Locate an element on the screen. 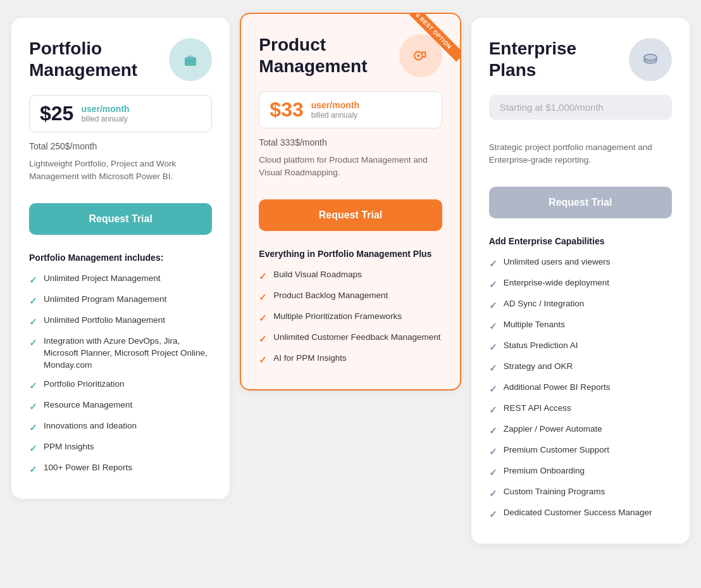 The image size is (701, 588). feature-text: Multiple Prioritization Frameworks is located at coordinates (338, 316).